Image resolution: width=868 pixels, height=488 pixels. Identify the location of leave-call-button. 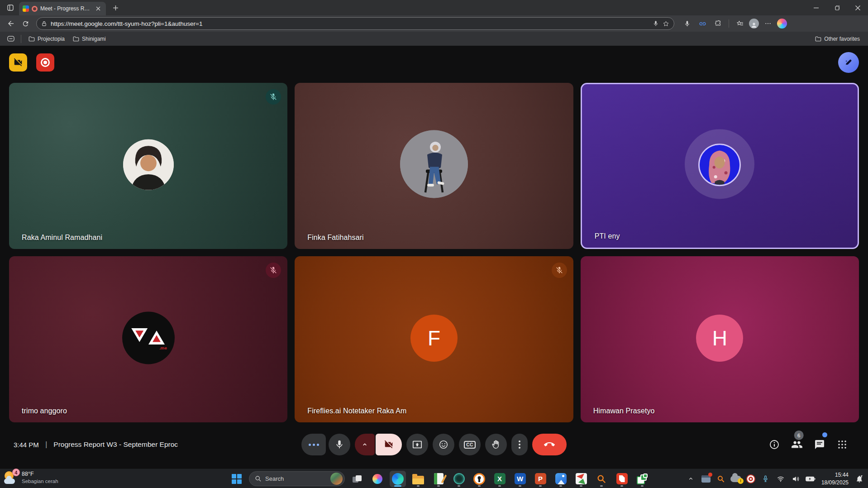
(549, 445).